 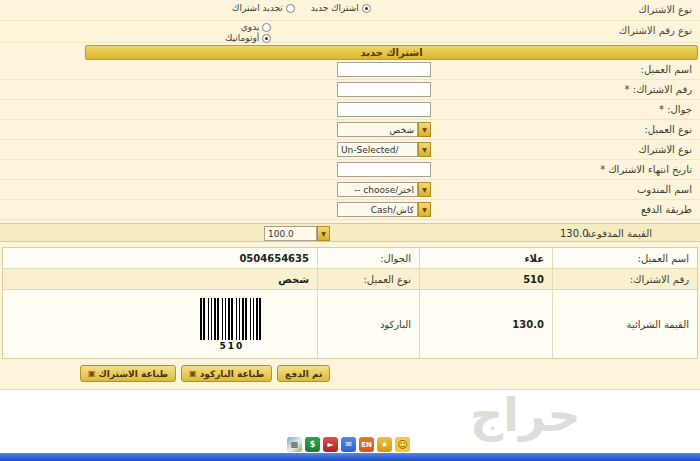 What do you see at coordinates (666, 210) in the screenshot?
I see `payment-method-label: طريقة الدفع` at bounding box center [666, 210].